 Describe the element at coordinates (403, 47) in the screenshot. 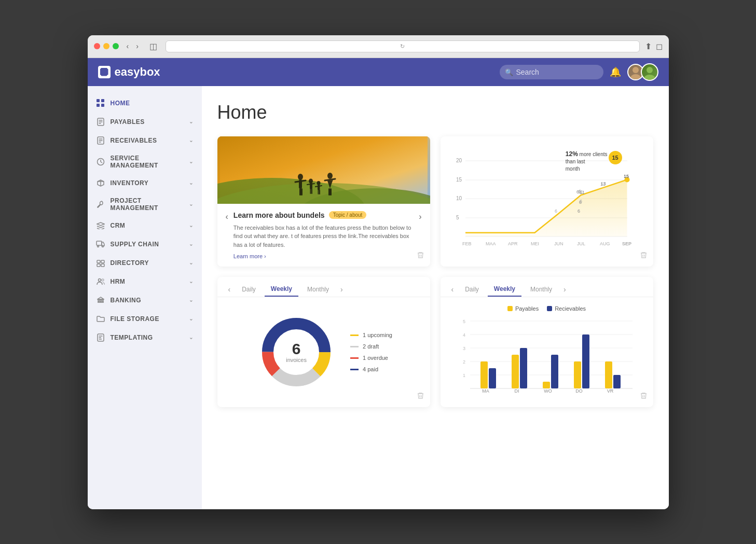

I see `url-bar: ↻` at that location.